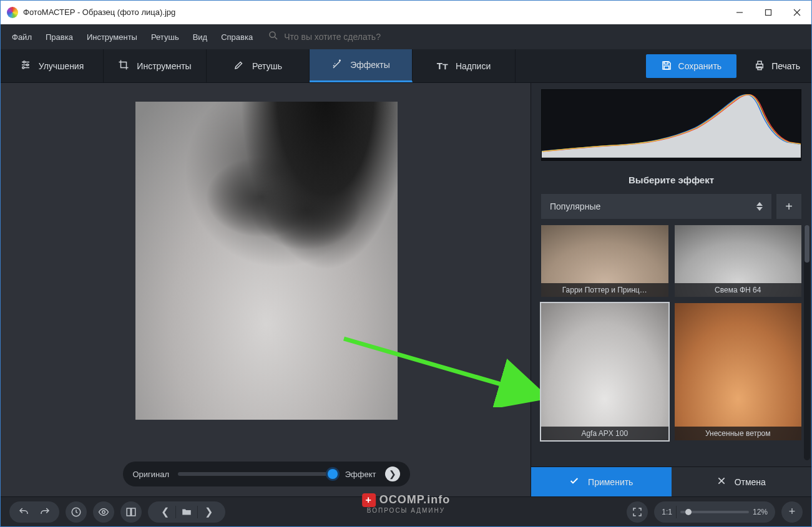  What do you see at coordinates (777, 66) in the screenshot?
I see `print-button: Печать` at bounding box center [777, 66].